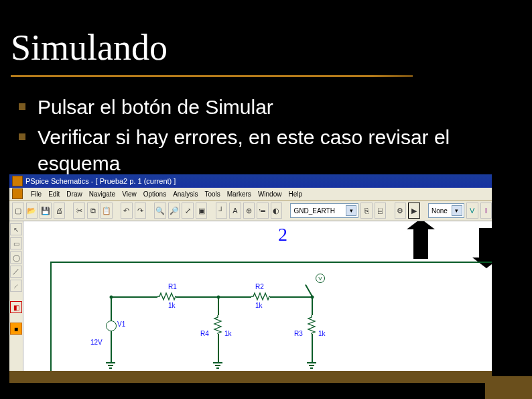 The width and height of the screenshot is (532, 399). I want to click on menu-view: View, so click(129, 194).